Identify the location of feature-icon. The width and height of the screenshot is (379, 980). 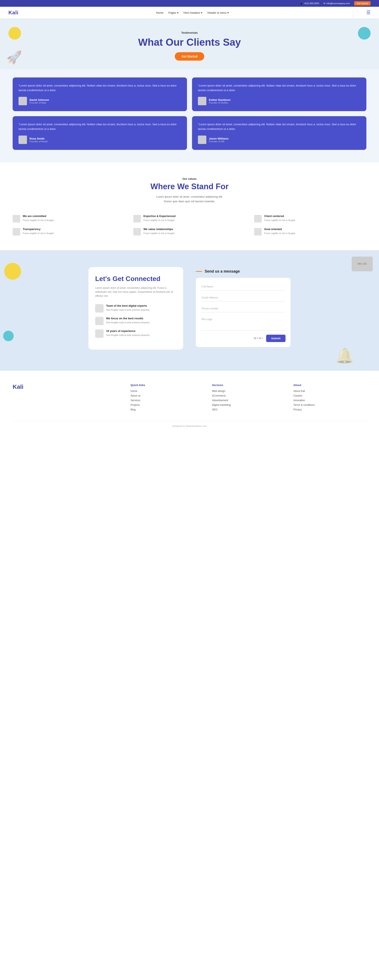
(99, 308).